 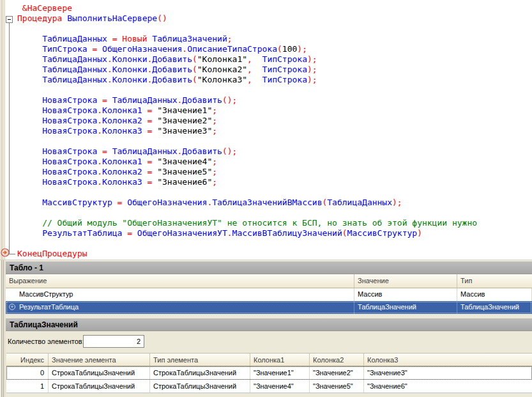 What do you see at coordinates (43, 325) in the screenshot?
I see `value-table-title-text: ТаблицаЗначений` at bounding box center [43, 325].